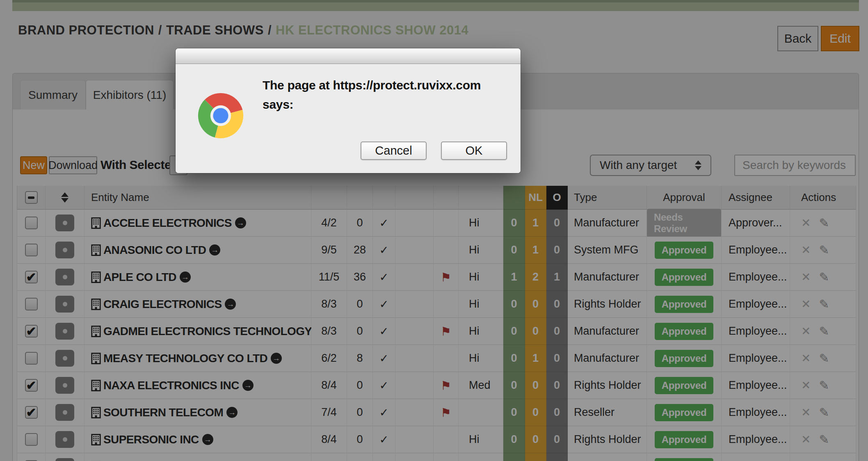 The height and width of the screenshot is (461, 868). What do you see at coordinates (381, 95) in the screenshot?
I see `dialog-message: The page at https://protect.ruvixx.com s…` at bounding box center [381, 95].